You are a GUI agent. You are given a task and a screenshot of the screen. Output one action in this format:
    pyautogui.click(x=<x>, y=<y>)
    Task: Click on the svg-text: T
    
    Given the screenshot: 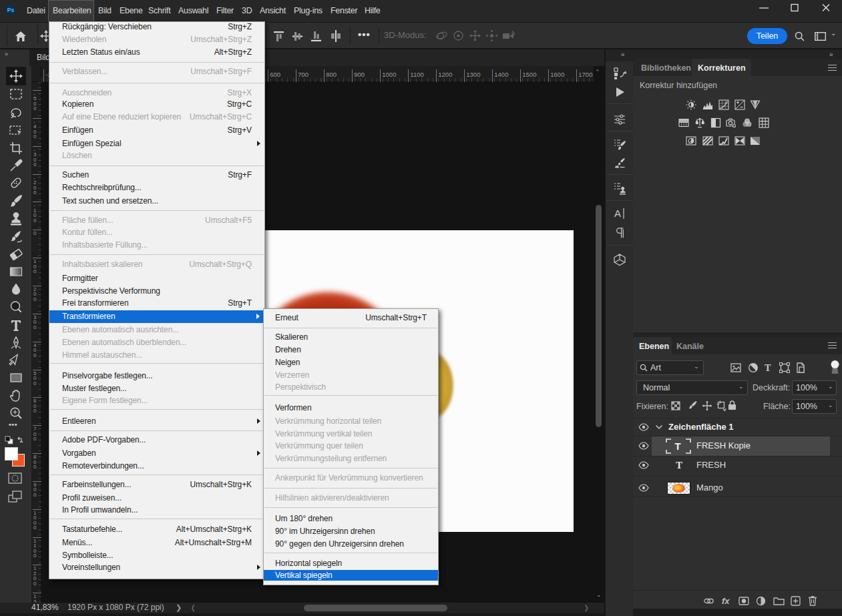 What is the action you would take?
    pyautogui.click(x=678, y=446)
    